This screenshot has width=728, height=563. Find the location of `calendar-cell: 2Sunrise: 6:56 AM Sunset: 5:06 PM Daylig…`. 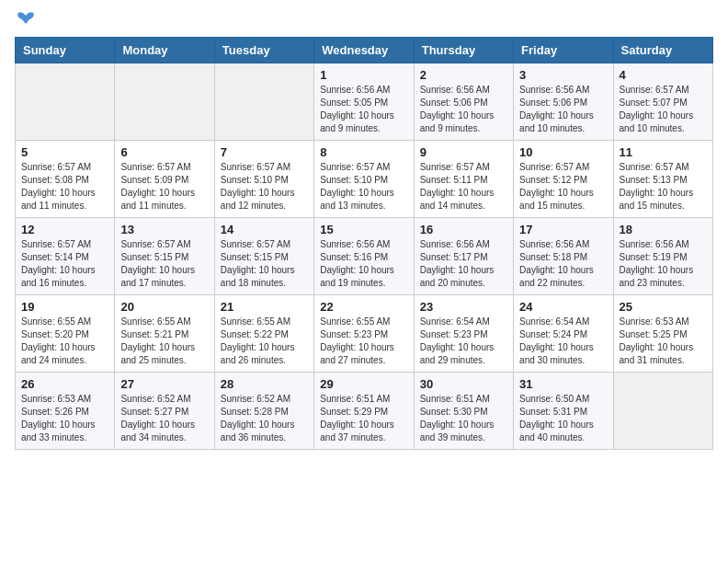

calendar-cell: 2Sunrise: 6:56 AM Sunset: 5:06 PM Daylig… is located at coordinates (463, 102).